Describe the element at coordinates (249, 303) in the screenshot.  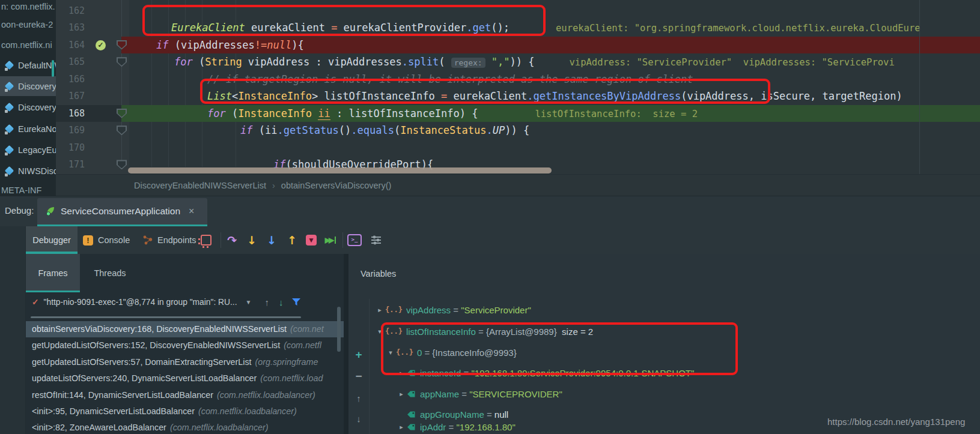
I see `chevron-down-icon: ▼` at that location.